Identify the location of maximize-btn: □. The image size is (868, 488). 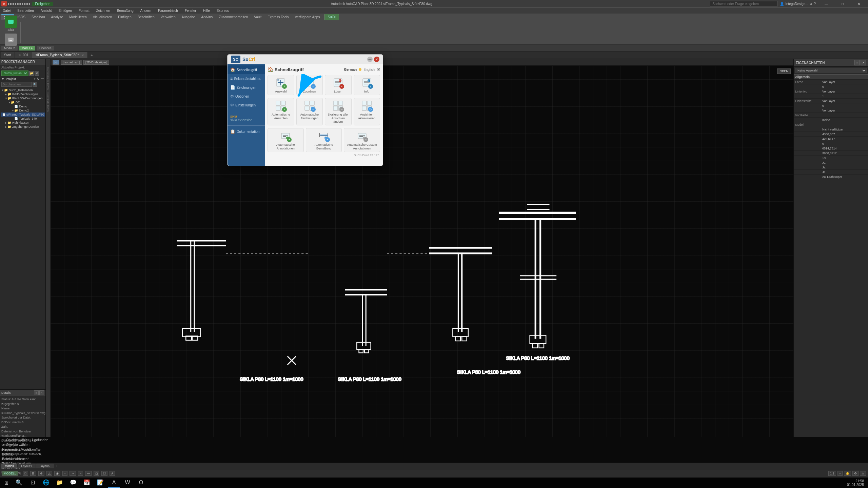
(843, 4).